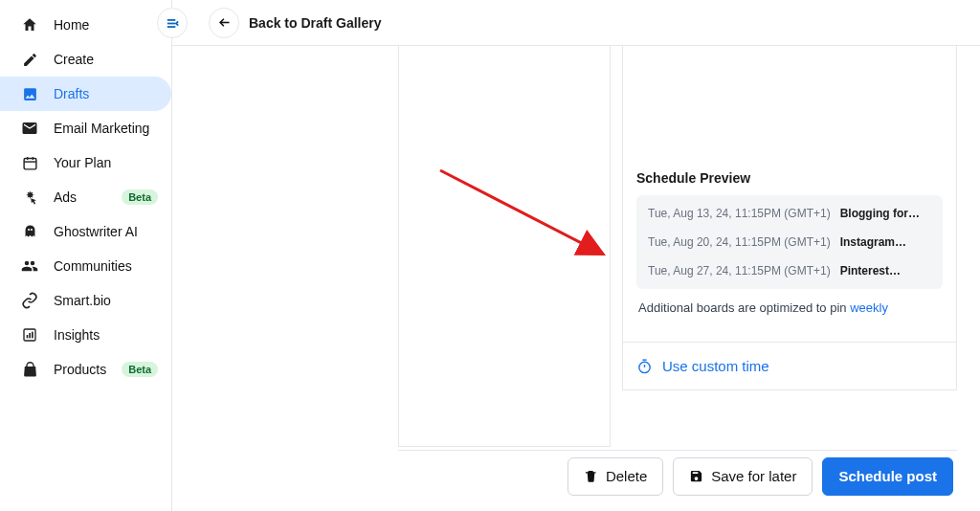 The image size is (980, 511). Describe the element at coordinates (86, 128) in the screenshot. I see `sidebar-item-email: Email Marketing` at that location.